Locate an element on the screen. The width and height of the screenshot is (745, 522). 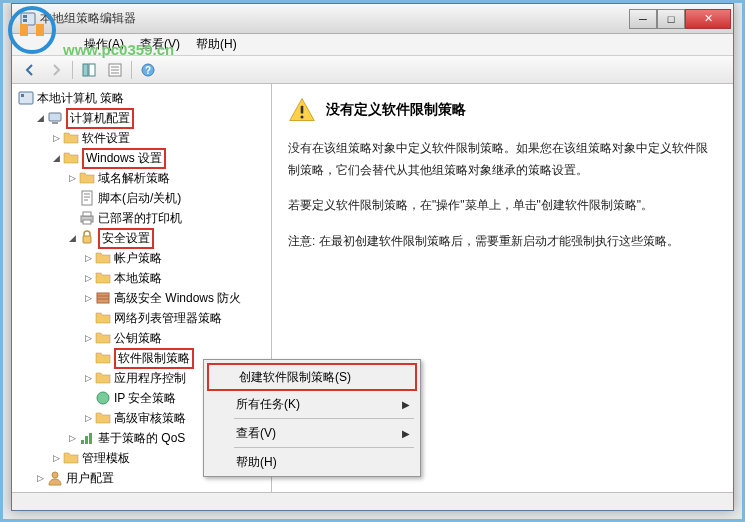
tree-deployed-printers: 已部署的打印机 is located at coordinates (166, 218).